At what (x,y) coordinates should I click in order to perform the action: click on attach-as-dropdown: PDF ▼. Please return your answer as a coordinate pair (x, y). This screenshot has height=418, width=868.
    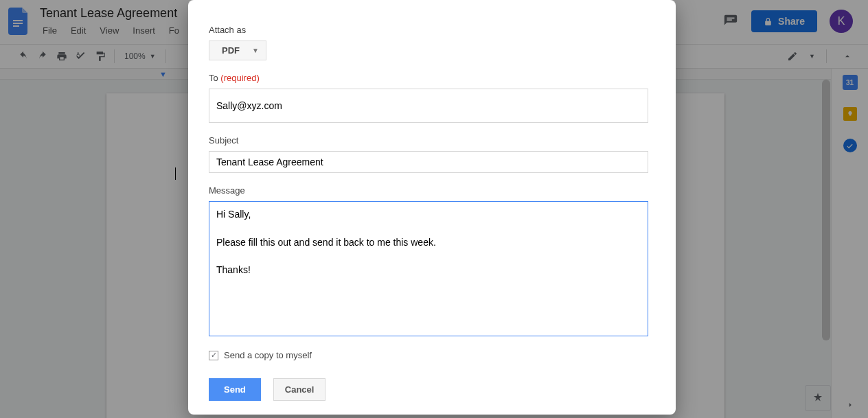
    Looking at the image, I should click on (238, 51).